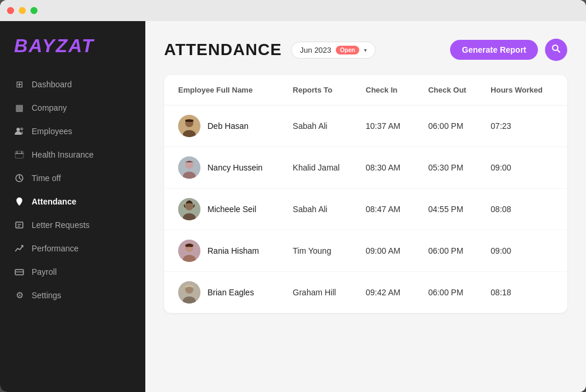  Describe the element at coordinates (366, 90) in the screenshot. I see `table-header: Employee Full Name Reports To Check In C…` at that location.